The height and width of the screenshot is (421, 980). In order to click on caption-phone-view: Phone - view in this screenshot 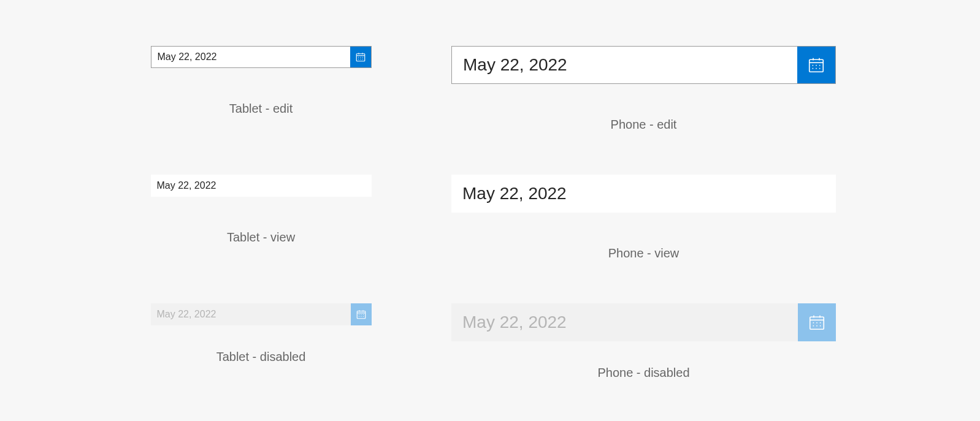, I will do `click(644, 254)`.